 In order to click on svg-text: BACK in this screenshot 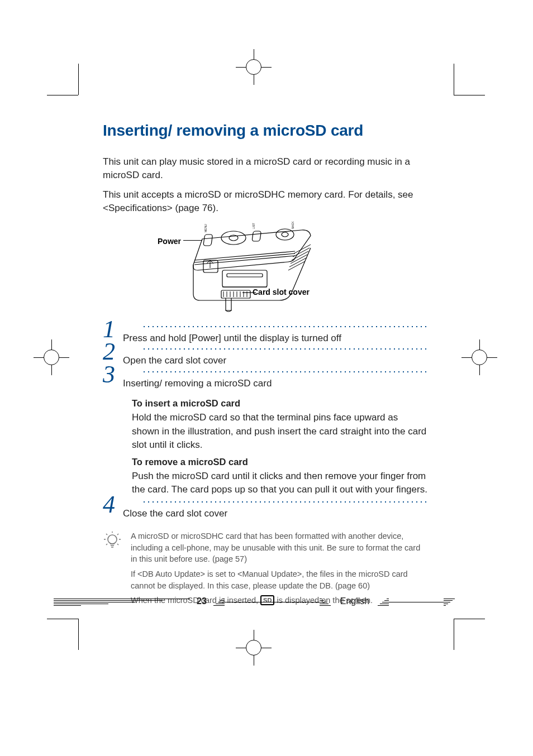, I will do `click(293, 225)`.